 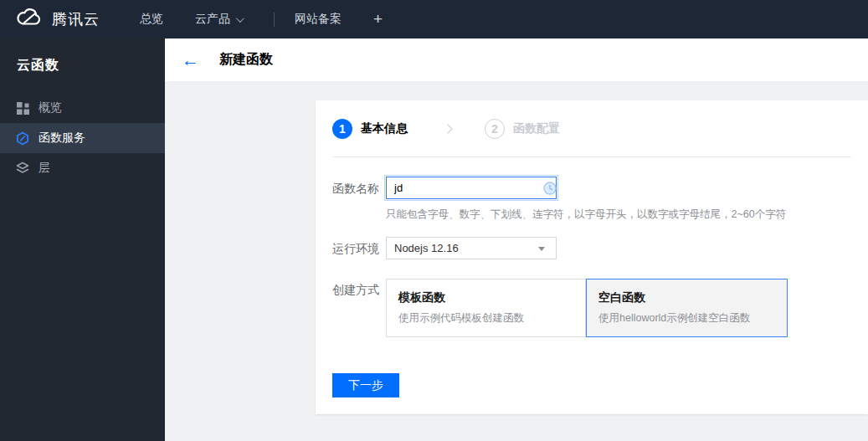 I want to click on runtime-selected-value: Nodejs 12.16, so click(x=427, y=248).